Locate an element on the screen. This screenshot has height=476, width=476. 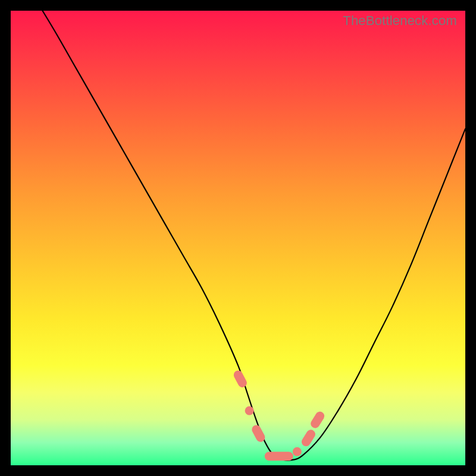
watermark-text: TheBottleneck.com is located at coordinates (400, 21).